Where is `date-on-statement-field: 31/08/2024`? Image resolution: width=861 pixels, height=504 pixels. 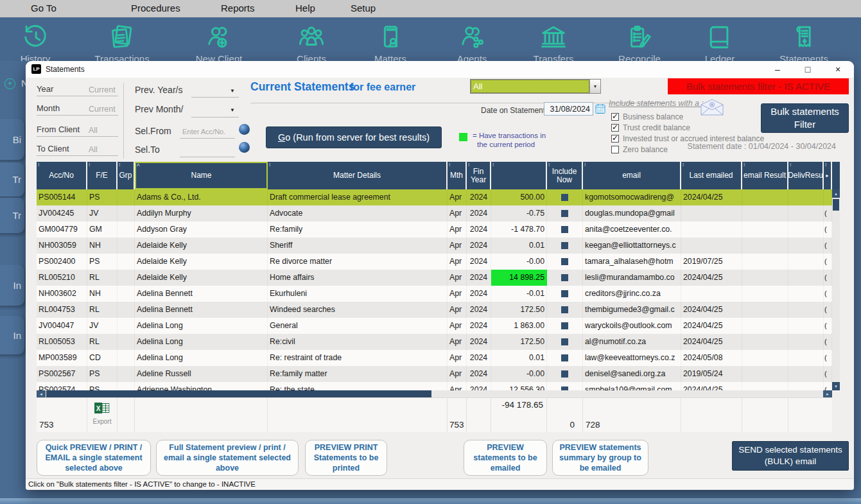 date-on-statement-field: 31/08/2024 is located at coordinates (569, 109).